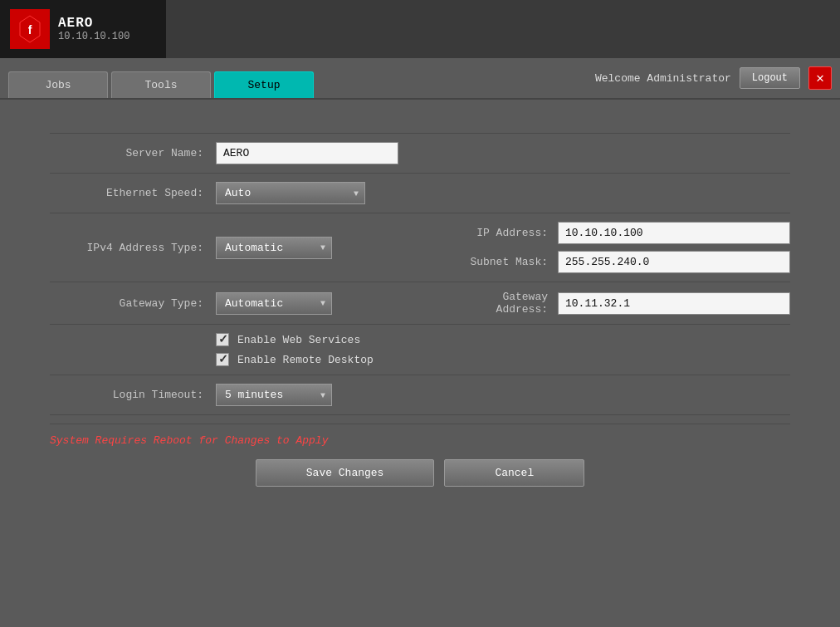 The height and width of the screenshot is (627, 840). Describe the element at coordinates (420, 440) in the screenshot. I see `reboot-warning: System Requires Reboot for Changes to Ap…` at that location.